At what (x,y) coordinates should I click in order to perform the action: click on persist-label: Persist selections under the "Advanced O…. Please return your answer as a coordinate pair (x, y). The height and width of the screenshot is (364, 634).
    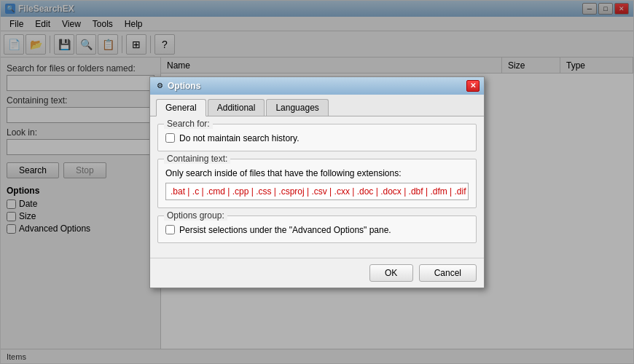
    Looking at the image, I should click on (286, 230).